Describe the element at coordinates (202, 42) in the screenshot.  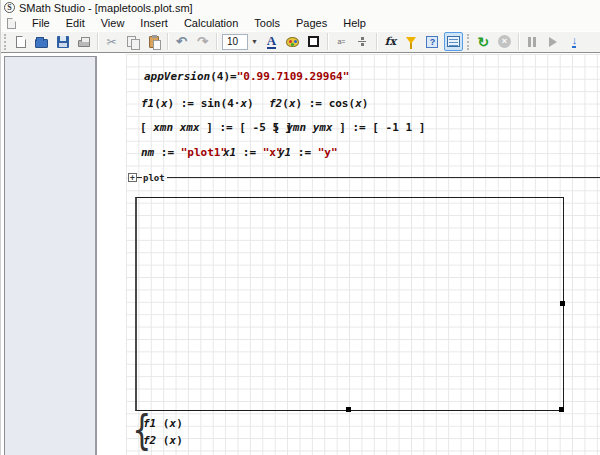
I see `redo-button: ↷` at that location.